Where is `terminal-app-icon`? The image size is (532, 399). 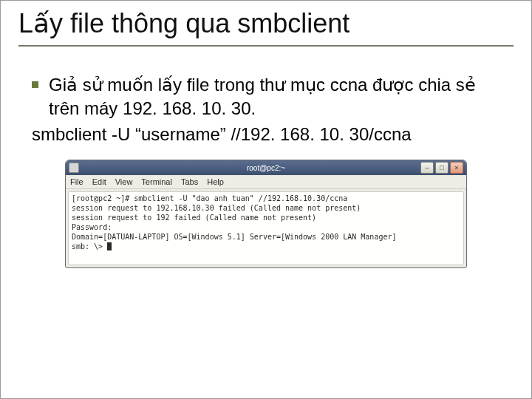 terminal-app-icon is located at coordinates (74, 168).